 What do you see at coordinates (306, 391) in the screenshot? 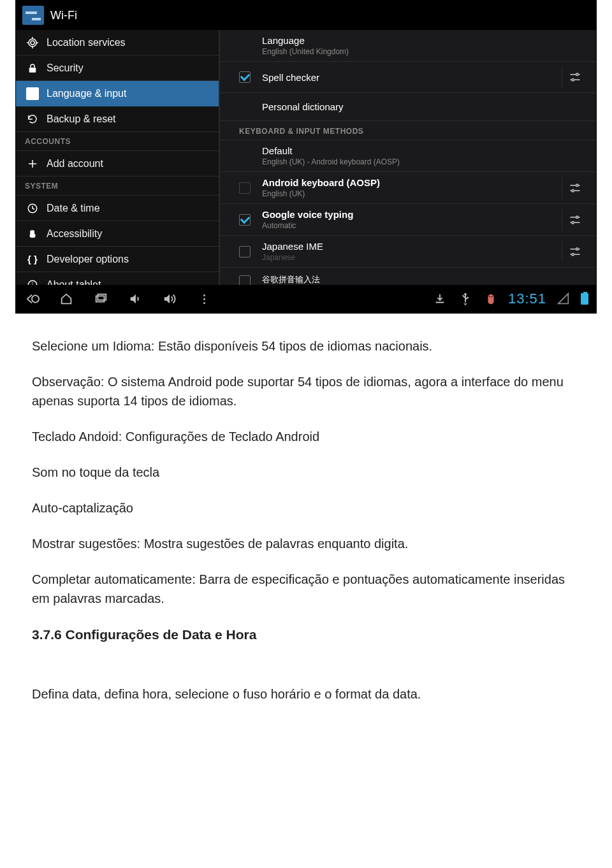
I see `paragraph: Observação: O sistema Android pode supor…` at bounding box center [306, 391].